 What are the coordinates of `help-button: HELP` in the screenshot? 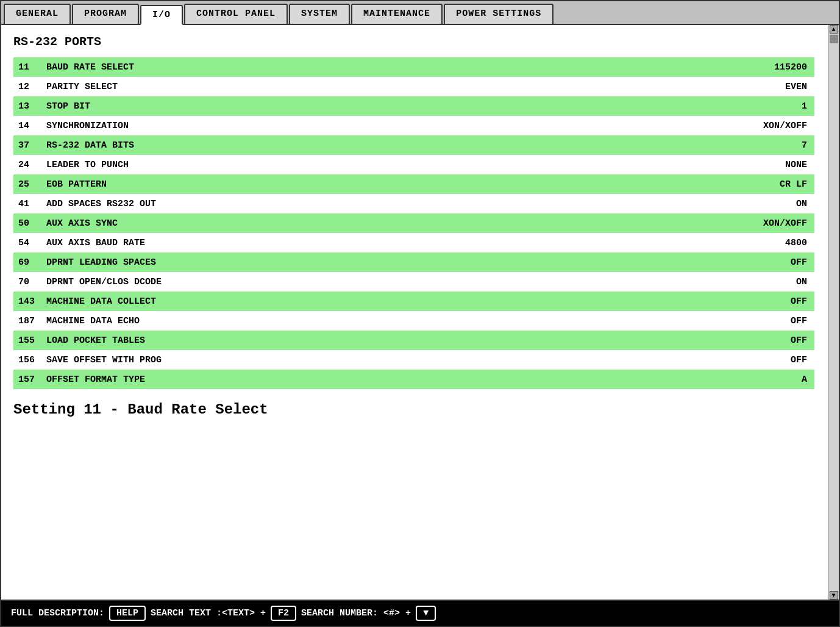 It's located at (127, 614).